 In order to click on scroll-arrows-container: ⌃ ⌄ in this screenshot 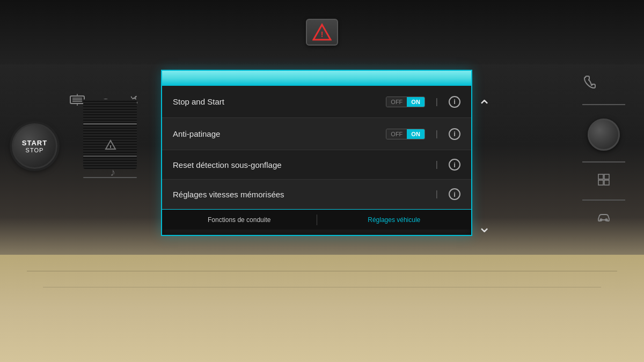, I will do `click(484, 166)`.